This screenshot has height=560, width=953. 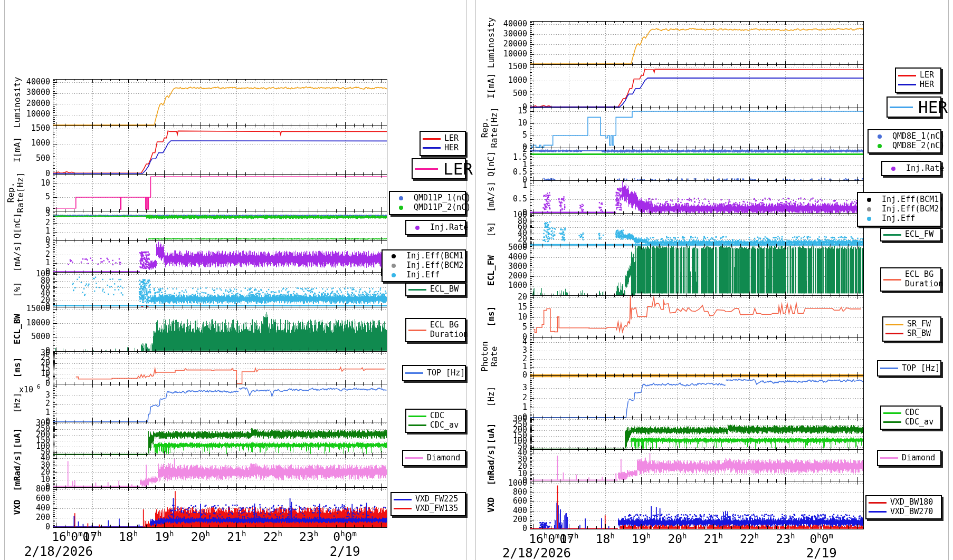 I want to click on legend-label: SR_FW, so click(x=919, y=324).